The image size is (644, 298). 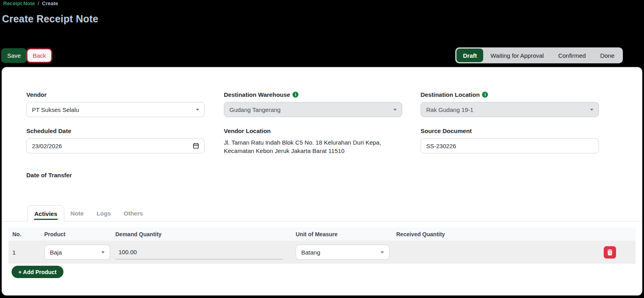 I want to click on vendor-select: PT Sukses Selalu, so click(x=116, y=110).